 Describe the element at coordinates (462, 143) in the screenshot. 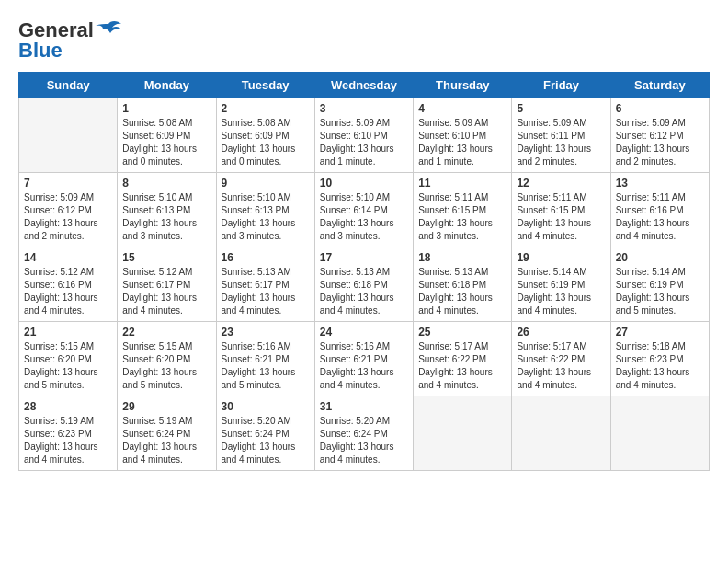

I see `day-info: Sunrise: 5:09 AMSunset: 6:10 PMDaylight:…` at that location.